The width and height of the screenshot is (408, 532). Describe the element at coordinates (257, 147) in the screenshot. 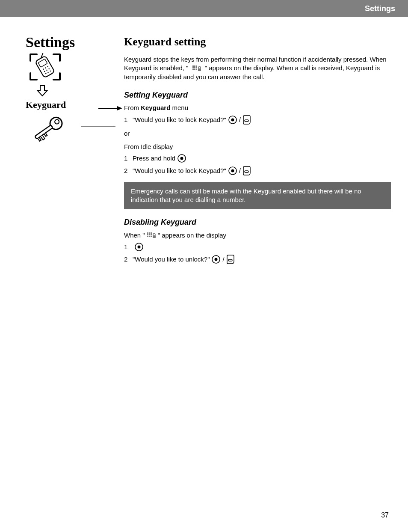

I see `from-idle-line: From Idle display` at that location.